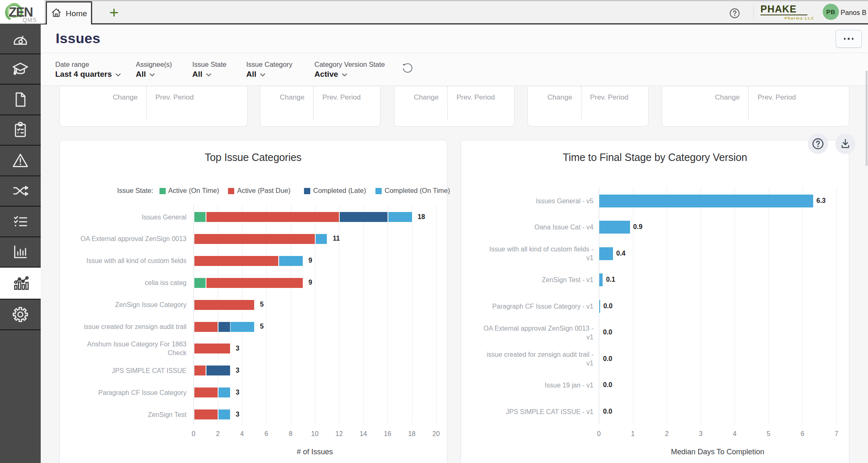 The image size is (868, 463). What do you see at coordinates (123, 348) in the screenshot?
I see `category-label: Anshum Issue Category For 1863Check` at bounding box center [123, 348].